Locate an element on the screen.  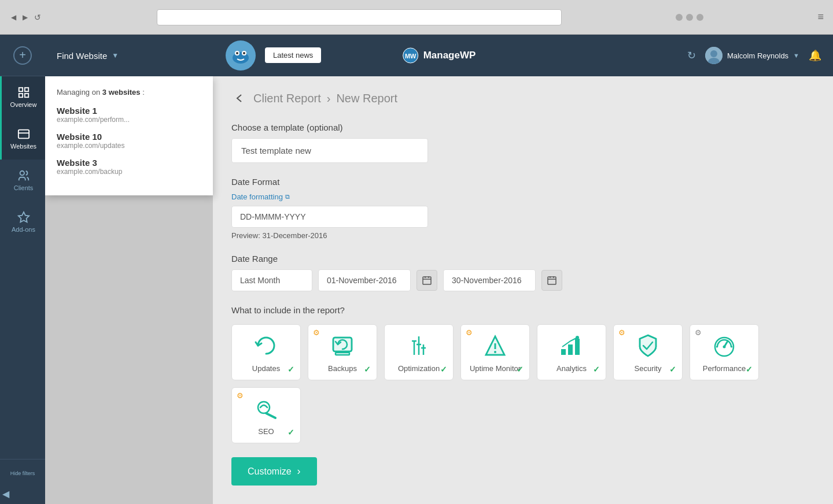
dropdown-managing-text: Managing on 3 websites : is located at coordinates (129, 92).